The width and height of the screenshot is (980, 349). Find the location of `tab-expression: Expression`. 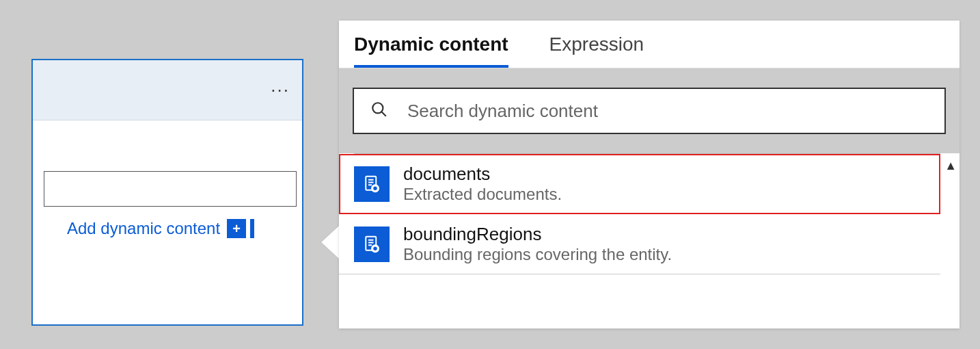

tab-expression: Expression is located at coordinates (597, 51).